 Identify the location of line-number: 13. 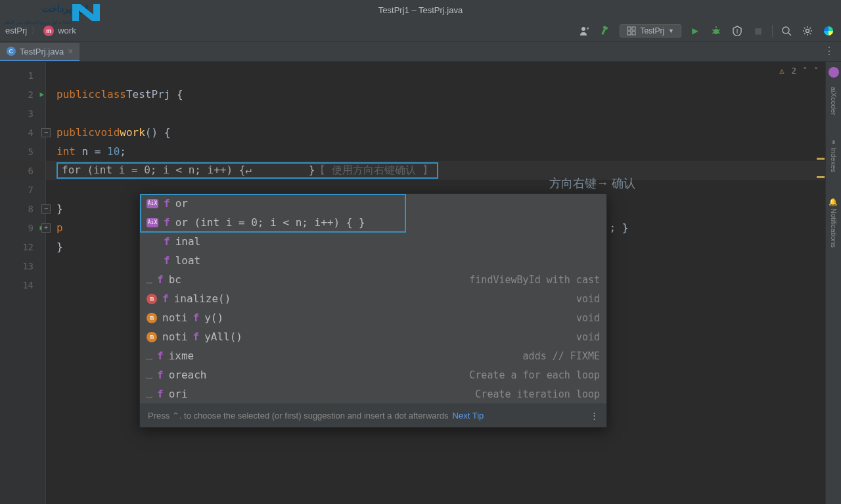
(22, 265).